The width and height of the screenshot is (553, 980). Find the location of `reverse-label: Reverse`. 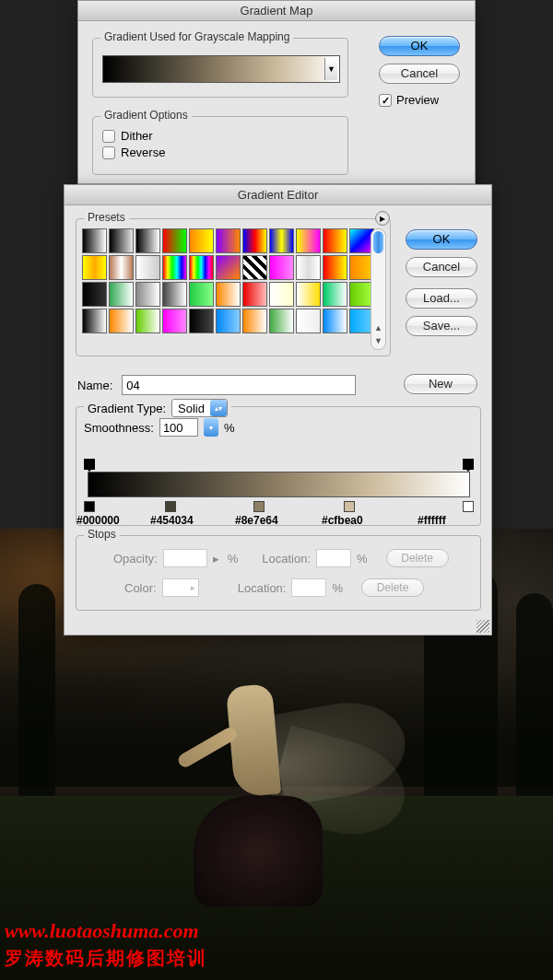

reverse-label: Reverse is located at coordinates (143, 153).